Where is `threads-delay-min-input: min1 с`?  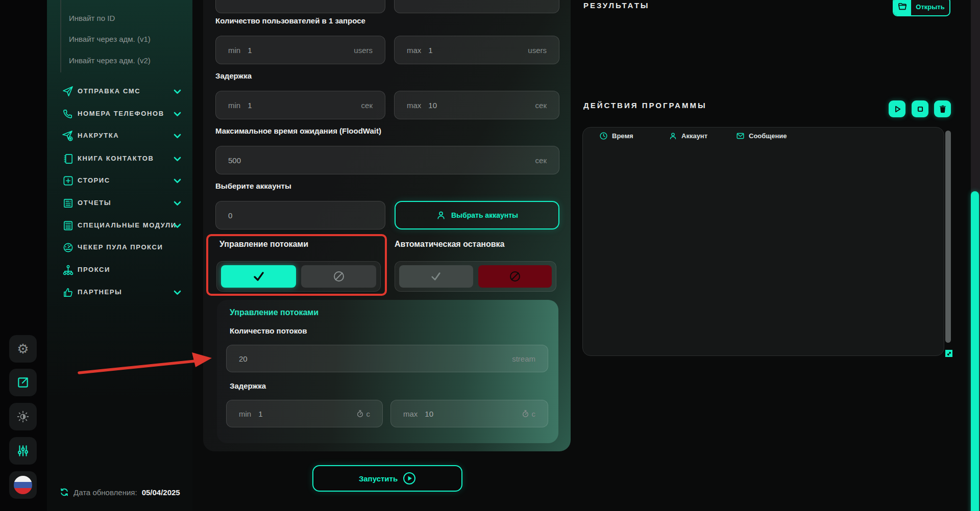
threads-delay-min-input: min1 с is located at coordinates (304, 414).